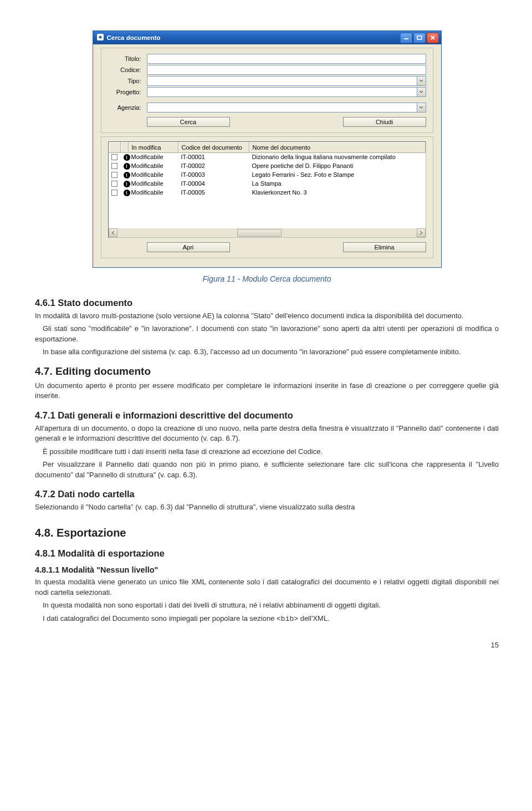 Image resolution: width=532 pixels, height=811 pixels. Describe the element at coordinates (267, 371) in the screenshot. I see `heading-47: 4.7. Editing documento` at that location.